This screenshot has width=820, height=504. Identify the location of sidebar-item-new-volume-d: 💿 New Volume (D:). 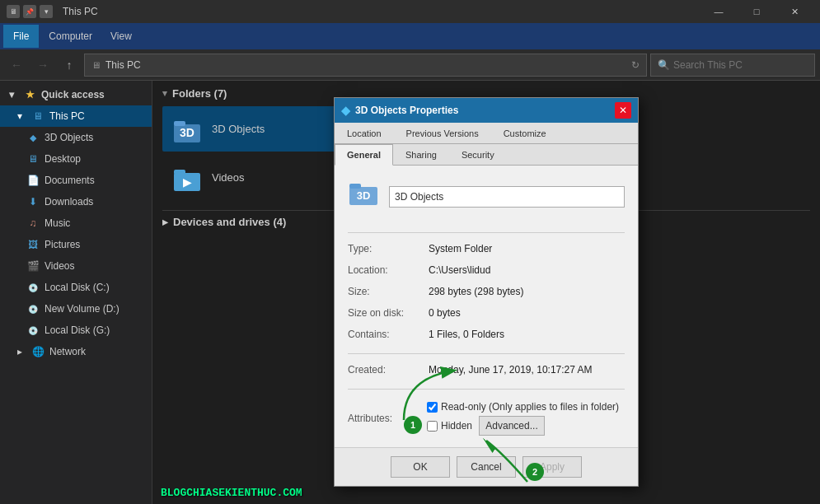
(76, 309).